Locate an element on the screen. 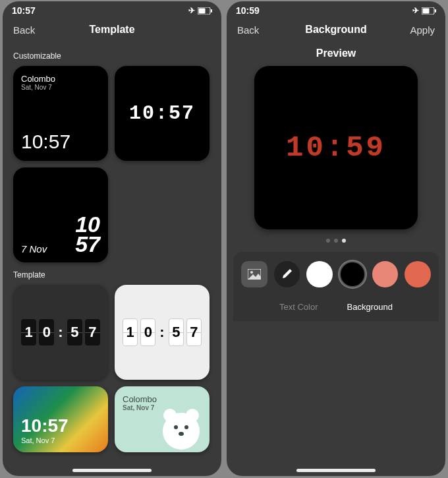 Image resolution: width=448 pixels, height=478 pixels. widget-side-clock: 7 Nov 10 57 is located at coordinates (61, 215).